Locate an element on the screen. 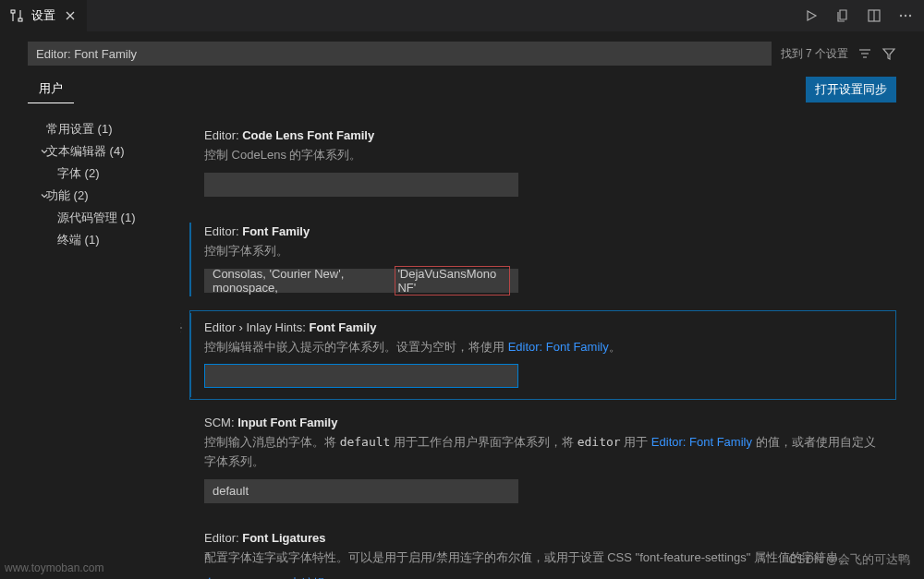 This screenshot has width=924, height=579. play-icon is located at coordinates (811, 16).